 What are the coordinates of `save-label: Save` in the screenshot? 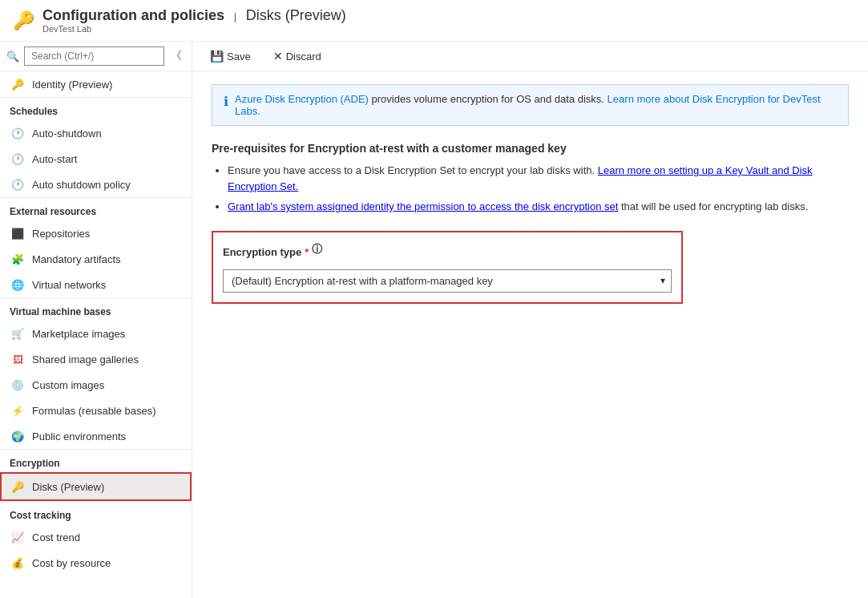 It's located at (239, 56).